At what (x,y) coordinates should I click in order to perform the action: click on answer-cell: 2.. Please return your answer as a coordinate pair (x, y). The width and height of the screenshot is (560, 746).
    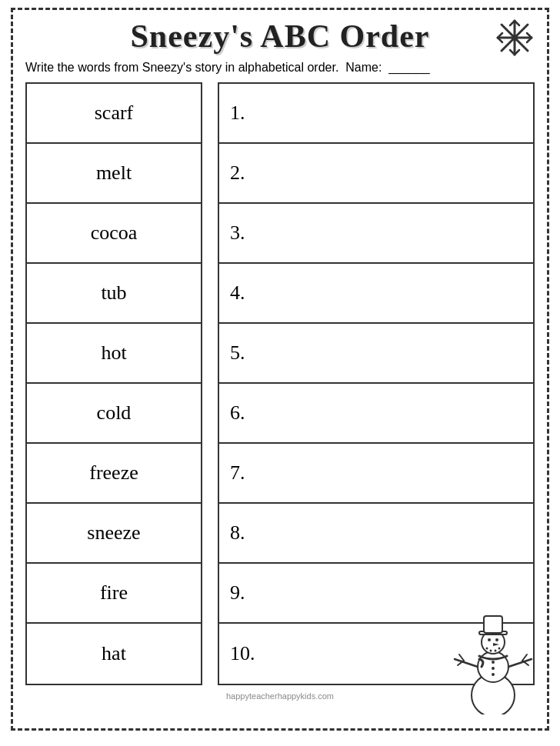
    Looking at the image, I should click on (376, 174).